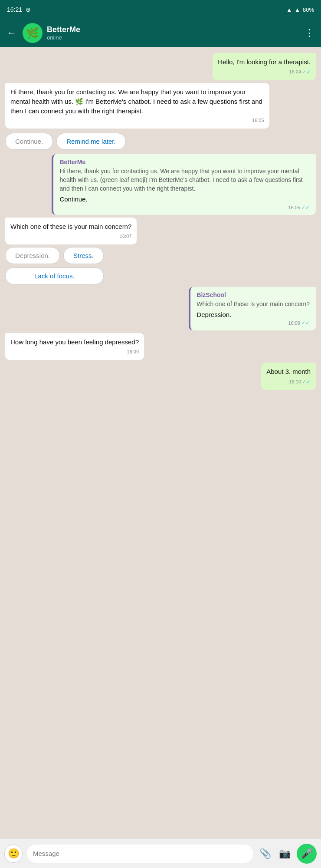  What do you see at coordinates (28, 10) in the screenshot?
I see `whatsapp-status-icon: ⊕` at bounding box center [28, 10].